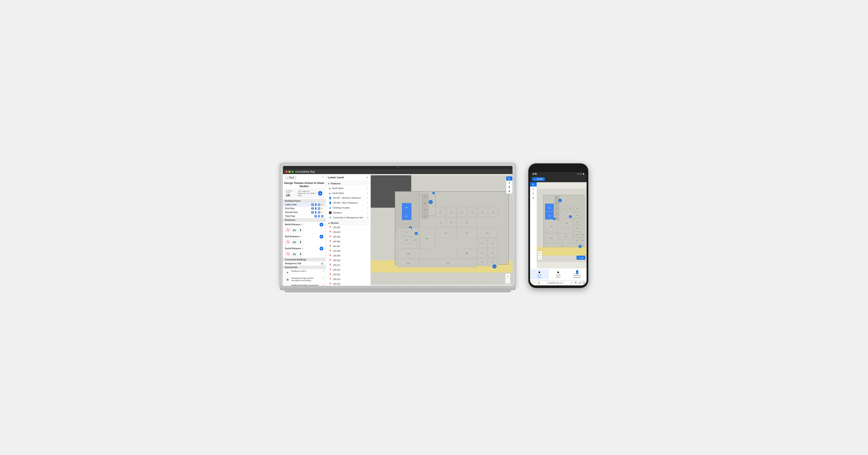 The width and height of the screenshot is (868, 455). I want to click on general-info-section-header: General Info, so click(304, 267).